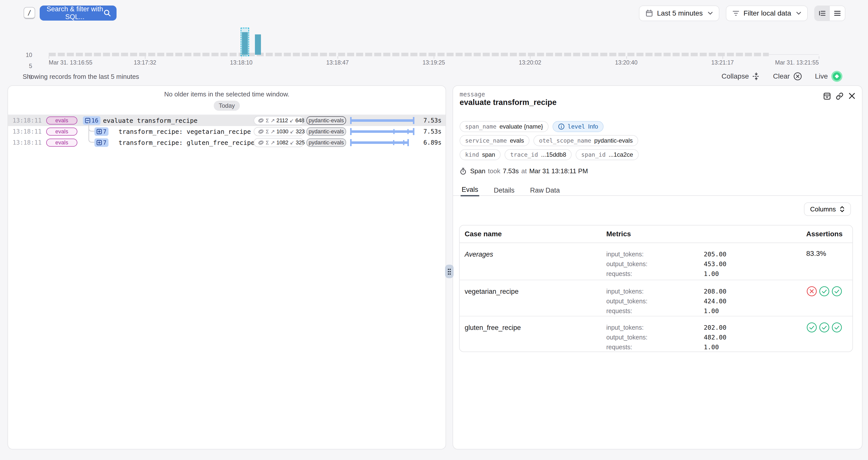 The image size is (868, 460). I want to click on live-indicator-icon, so click(837, 76).